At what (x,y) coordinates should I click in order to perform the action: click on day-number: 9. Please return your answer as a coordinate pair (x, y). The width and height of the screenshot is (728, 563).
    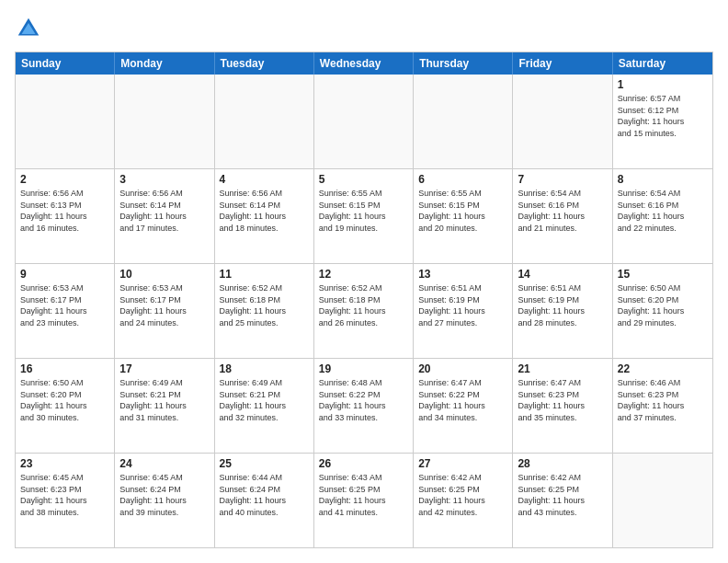
    Looking at the image, I should click on (64, 274).